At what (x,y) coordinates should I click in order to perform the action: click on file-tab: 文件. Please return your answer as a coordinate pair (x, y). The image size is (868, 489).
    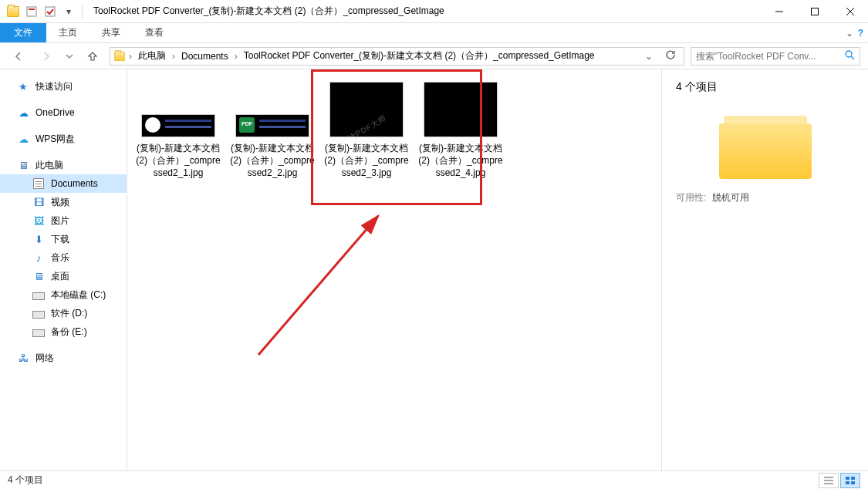
    Looking at the image, I should click on (23, 32).